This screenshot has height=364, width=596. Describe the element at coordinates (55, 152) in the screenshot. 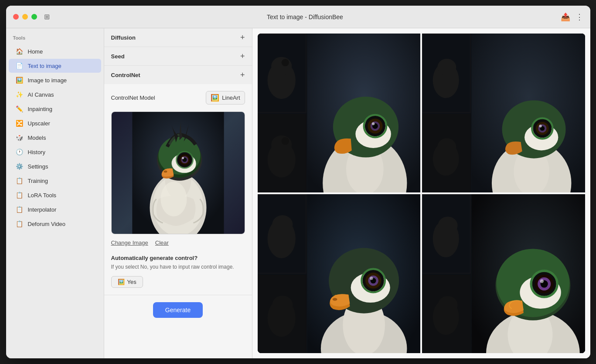

I see `sidebar-item-history: 🕐 History` at that location.